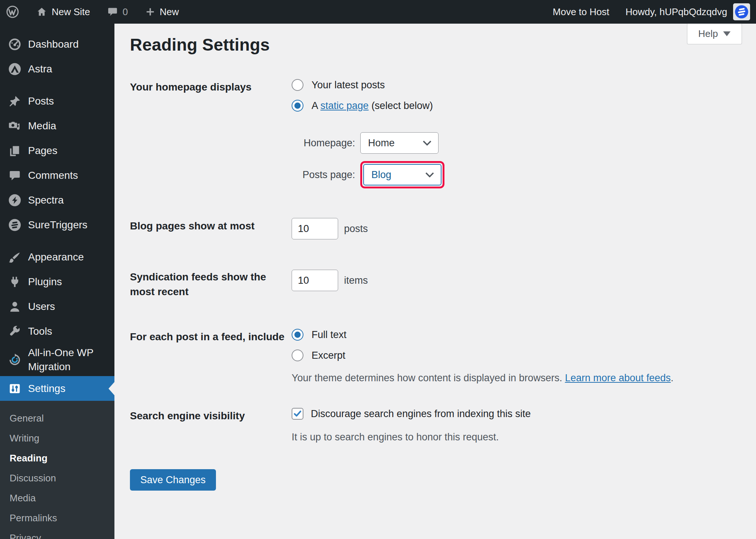 This screenshot has width=756, height=539. I want to click on sidebar-item-settings: Settings, so click(57, 389).